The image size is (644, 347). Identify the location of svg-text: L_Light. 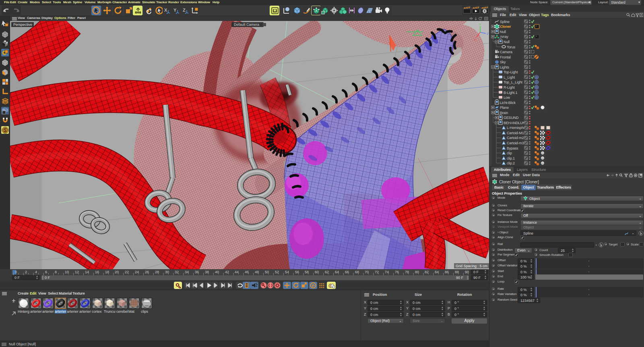
(510, 77).